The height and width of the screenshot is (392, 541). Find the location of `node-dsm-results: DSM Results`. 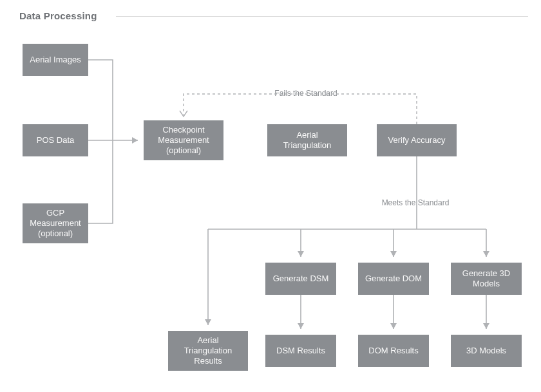

node-dsm-results: DSM Results is located at coordinates (301, 351).